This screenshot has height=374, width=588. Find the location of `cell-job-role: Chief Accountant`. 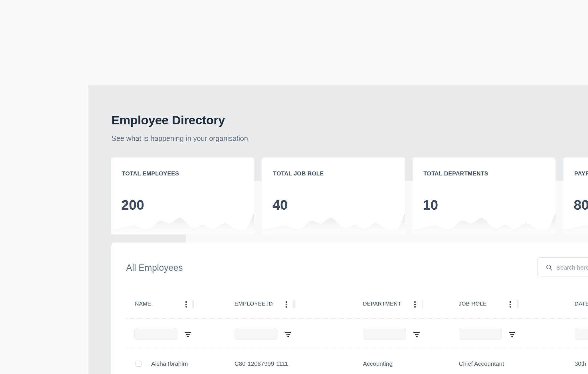

cell-job-role: Chief Accountant is located at coordinates (482, 364).